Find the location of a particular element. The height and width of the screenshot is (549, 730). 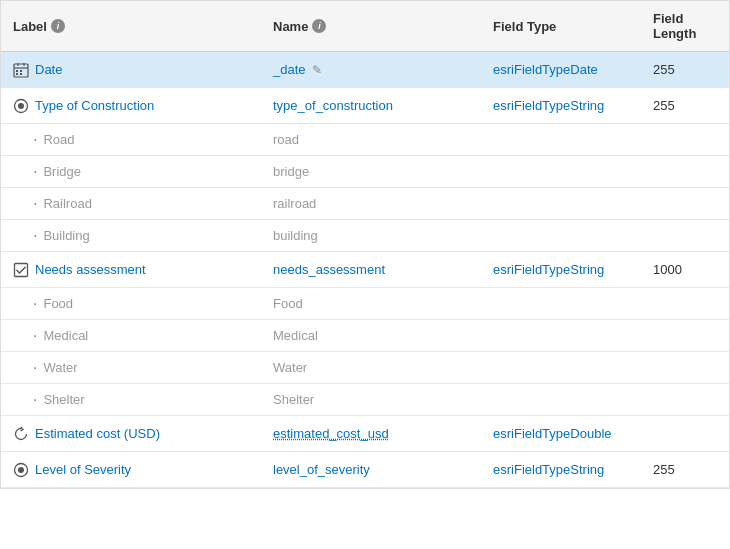

row-name: _date is located at coordinates (290, 70).